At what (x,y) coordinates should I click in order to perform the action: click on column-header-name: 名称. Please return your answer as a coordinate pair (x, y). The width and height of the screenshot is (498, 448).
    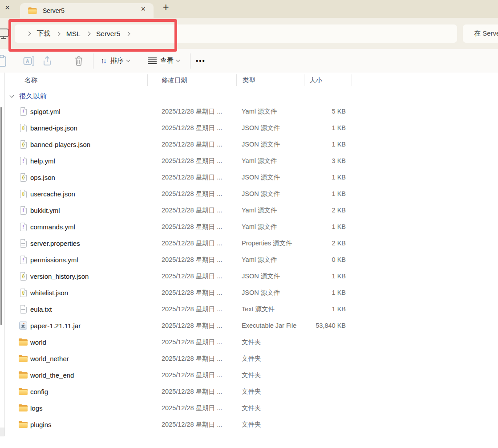
    Looking at the image, I should click on (31, 80).